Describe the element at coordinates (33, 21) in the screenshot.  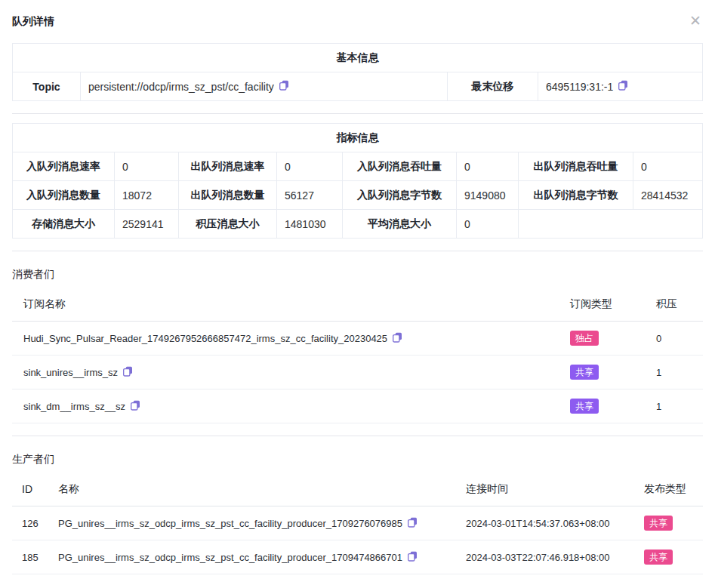
I see `dialog-title: 队列详情` at that location.